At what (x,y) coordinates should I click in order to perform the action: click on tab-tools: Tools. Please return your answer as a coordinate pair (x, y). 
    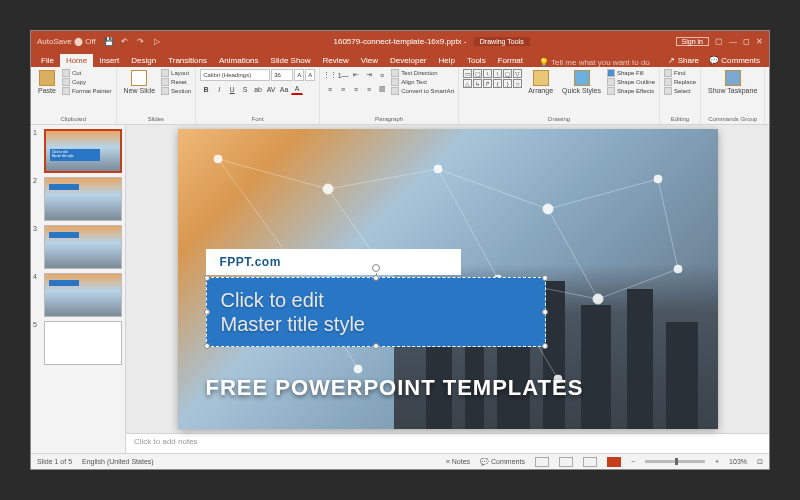
    Looking at the image, I should click on (476, 60).